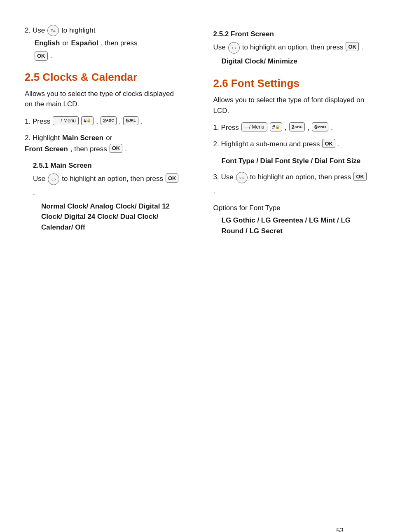  What do you see at coordinates (234, 48) in the screenshot?
I see `leftright-nav-252: ‹ ›` at bounding box center [234, 48].